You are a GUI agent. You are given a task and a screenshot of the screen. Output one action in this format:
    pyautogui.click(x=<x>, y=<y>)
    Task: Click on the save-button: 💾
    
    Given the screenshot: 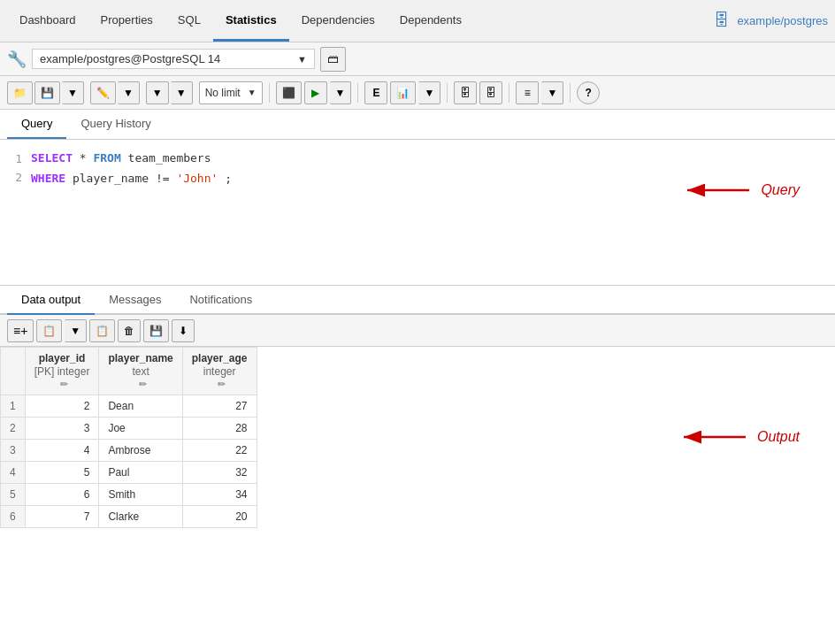 What is the action you would take?
    pyautogui.click(x=48, y=93)
    